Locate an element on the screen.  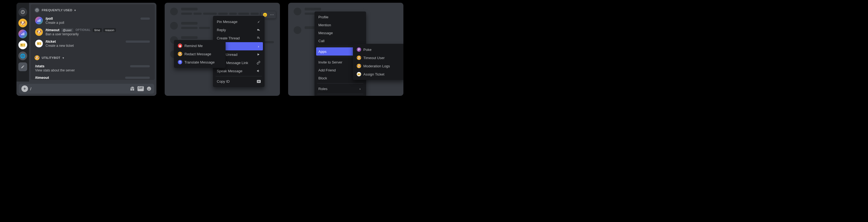
app-icon: P is located at coordinates (359, 50).